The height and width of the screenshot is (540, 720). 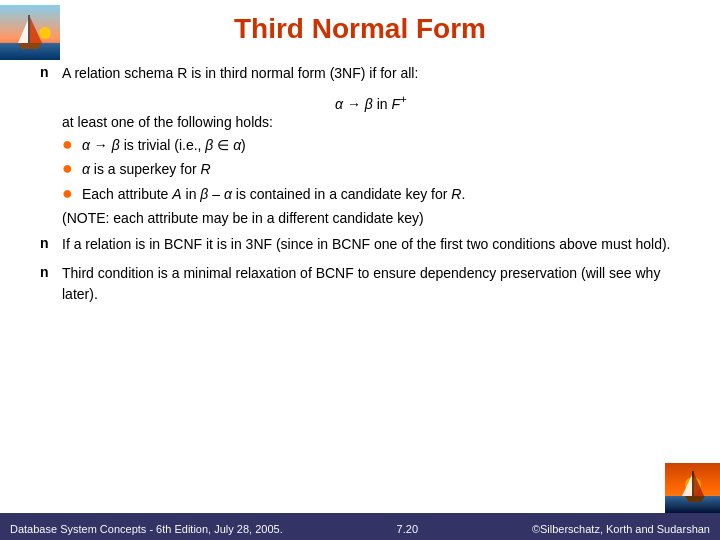 What do you see at coordinates (47, 272) in the screenshot?
I see `bullet-marker-3: n` at bounding box center [47, 272].